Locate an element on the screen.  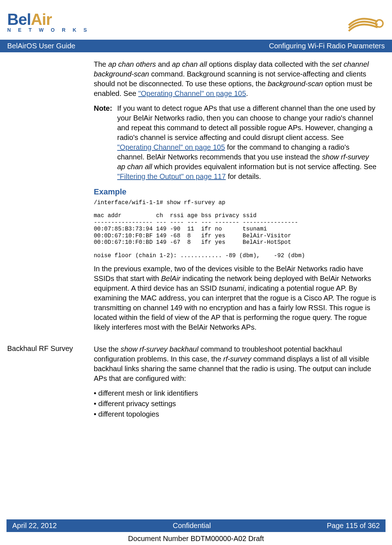
guide-title: BelAirOS User Guide is located at coordinates (41, 46).